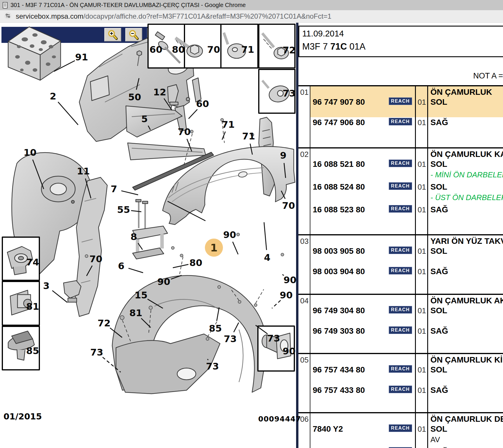 This screenshot has width=503, height=448. Describe the element at coordinates (339, 164) in the screenshot. I see `part-number: 16 088 521 80` at that location.